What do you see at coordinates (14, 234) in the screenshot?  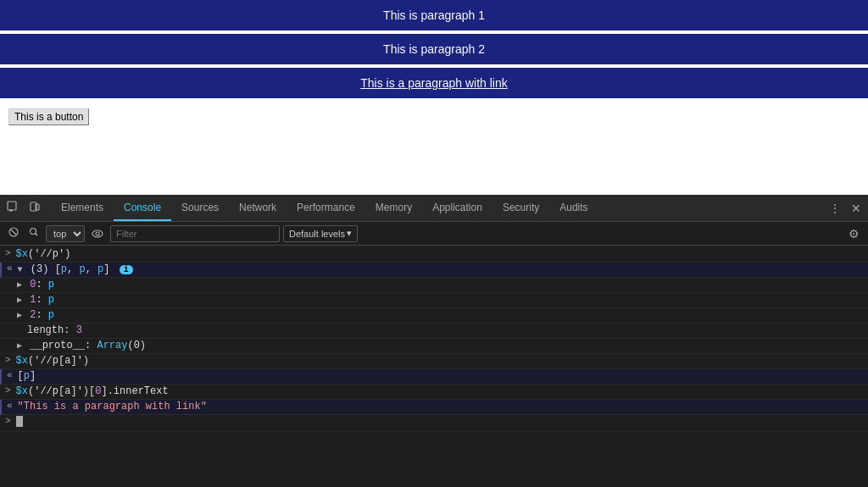 I see `clear-console-icon` at bounding box center [14, 234].